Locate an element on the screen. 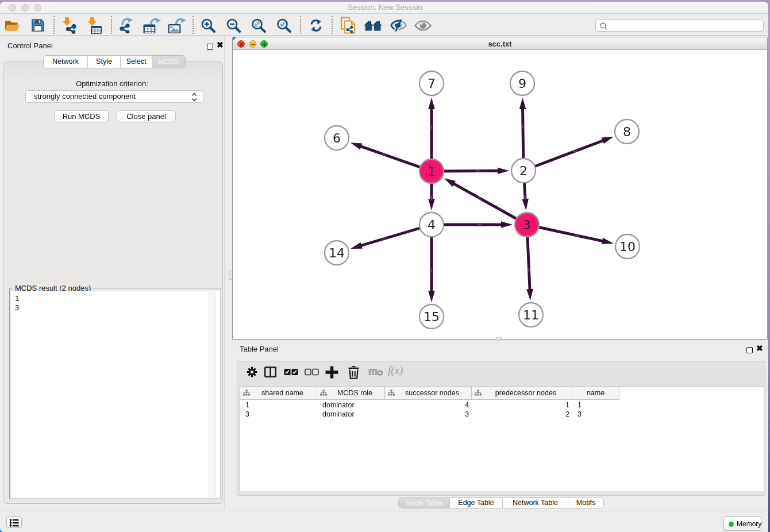 This screenshot has height=532, width=770. table-cell: 4 is located at coordinates (427, 405).